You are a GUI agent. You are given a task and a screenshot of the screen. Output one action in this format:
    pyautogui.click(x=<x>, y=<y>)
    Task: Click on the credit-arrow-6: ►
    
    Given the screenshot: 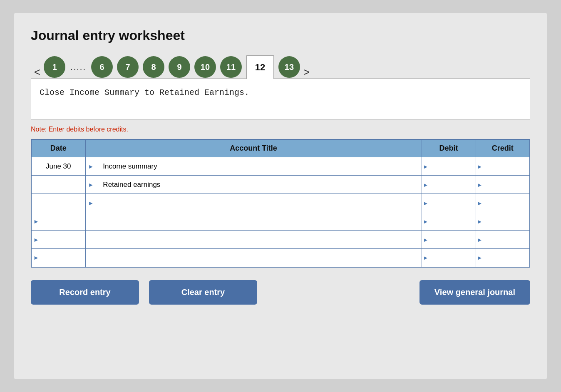 What is the action you would take?
    pyautogui.click(x=480, y=258)
    